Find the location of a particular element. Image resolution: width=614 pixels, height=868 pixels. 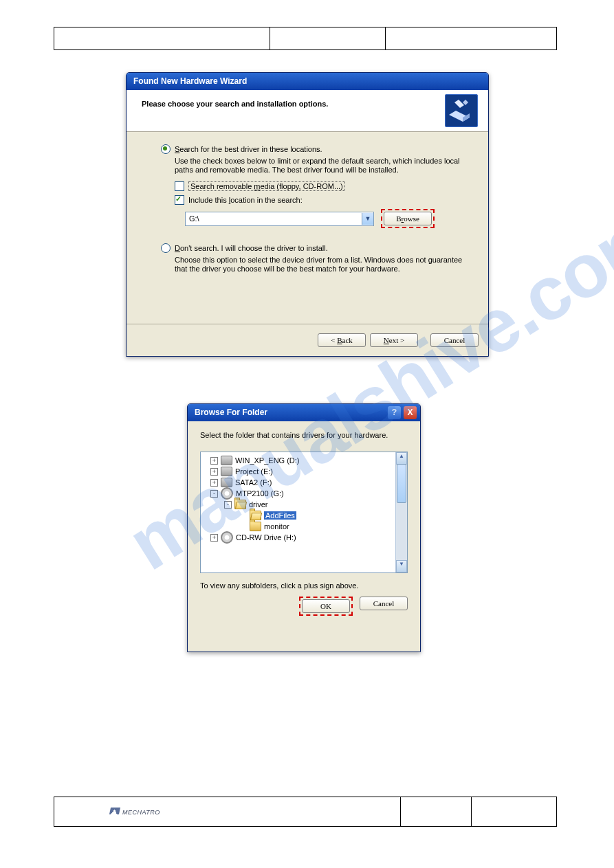

tree-node: + SATA2 (F:) is located at coordinates (300, 482).